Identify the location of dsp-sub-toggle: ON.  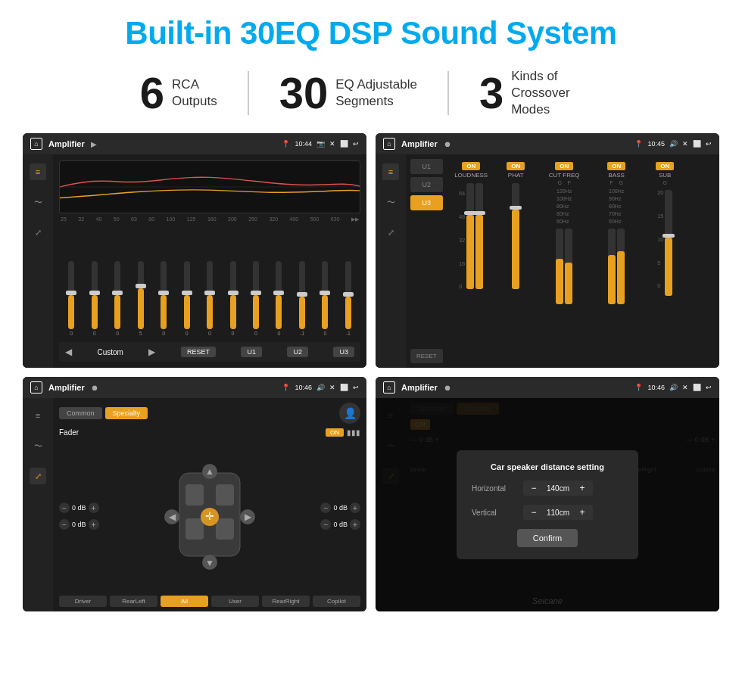
(665, 166).